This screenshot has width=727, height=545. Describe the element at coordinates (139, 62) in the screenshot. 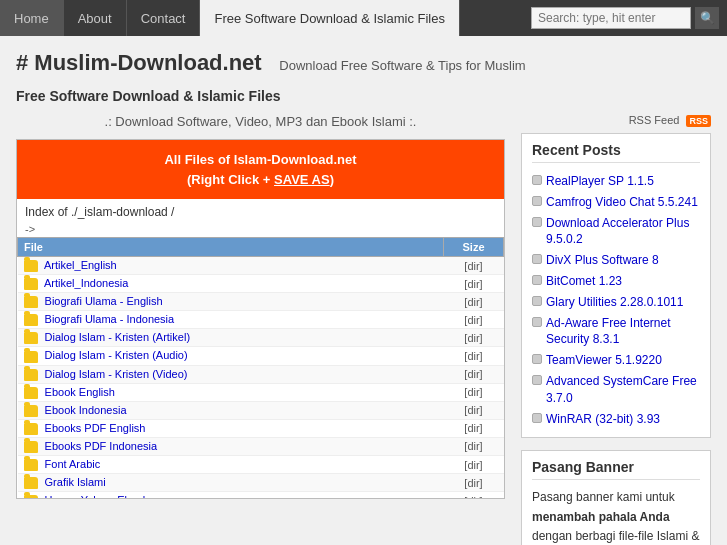

I see `site-title: # Muslim-Download.net` at that location.